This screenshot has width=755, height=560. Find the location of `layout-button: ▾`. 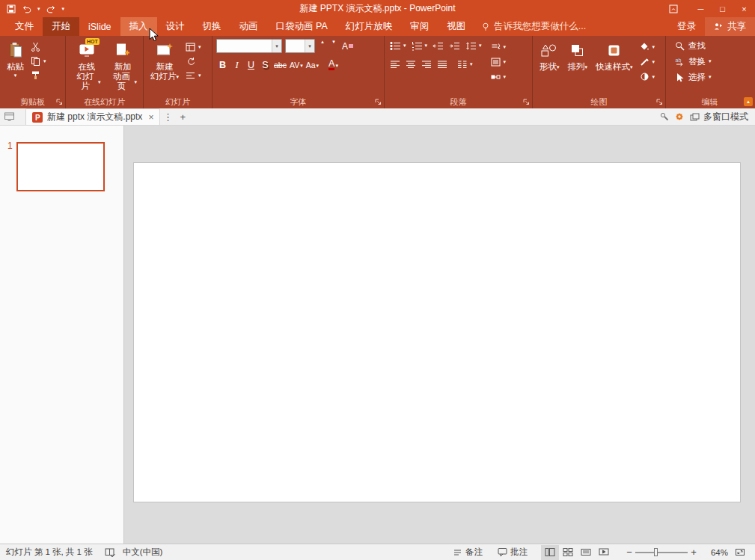

layout-button: ▾ is located at coordinates (193, 46).